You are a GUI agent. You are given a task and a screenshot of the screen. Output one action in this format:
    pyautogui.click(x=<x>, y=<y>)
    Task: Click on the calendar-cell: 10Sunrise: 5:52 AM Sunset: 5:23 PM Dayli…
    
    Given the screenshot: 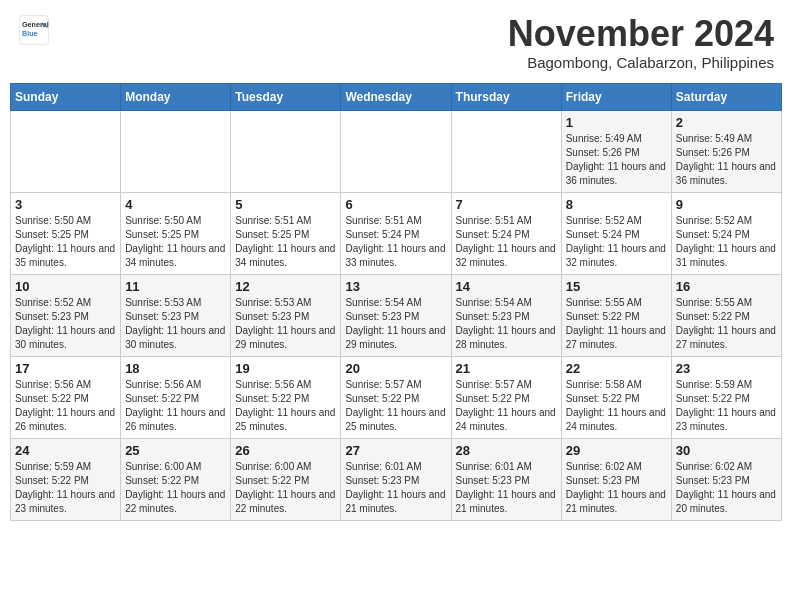 What is the action you would take?
    pyautogui.click(x=66, y=315)
    